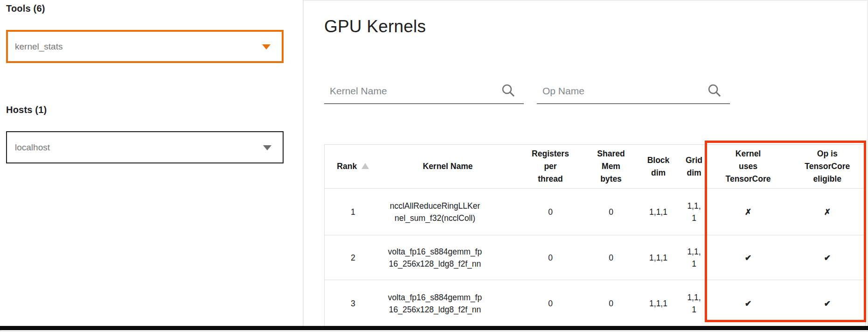 This screenshot has width=868, height=332. Describe the element at coordinates (424, 87) in the screenshot. I see `kernel-name-search-field` at that location.